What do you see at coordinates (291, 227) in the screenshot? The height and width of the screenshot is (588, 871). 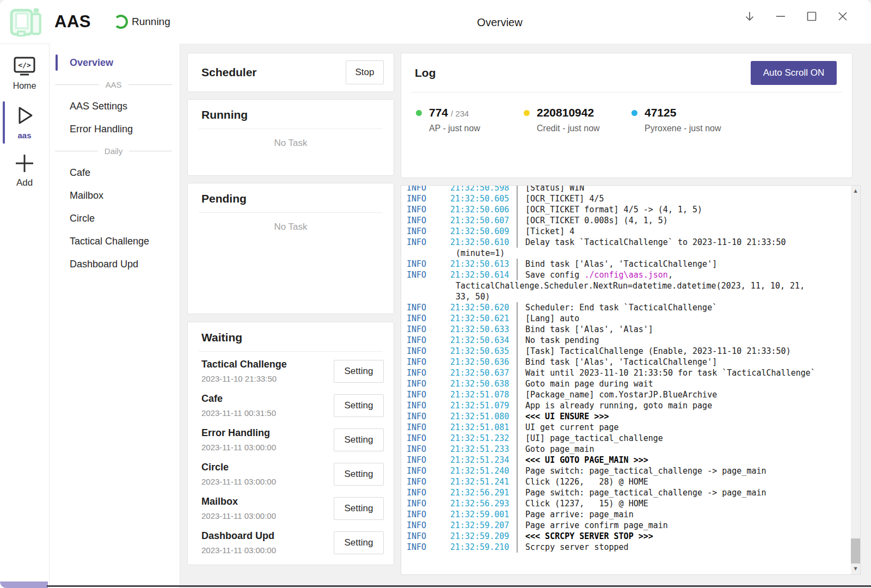 I see `pending-empty-text: No Task` at bounding box center [291, 227].